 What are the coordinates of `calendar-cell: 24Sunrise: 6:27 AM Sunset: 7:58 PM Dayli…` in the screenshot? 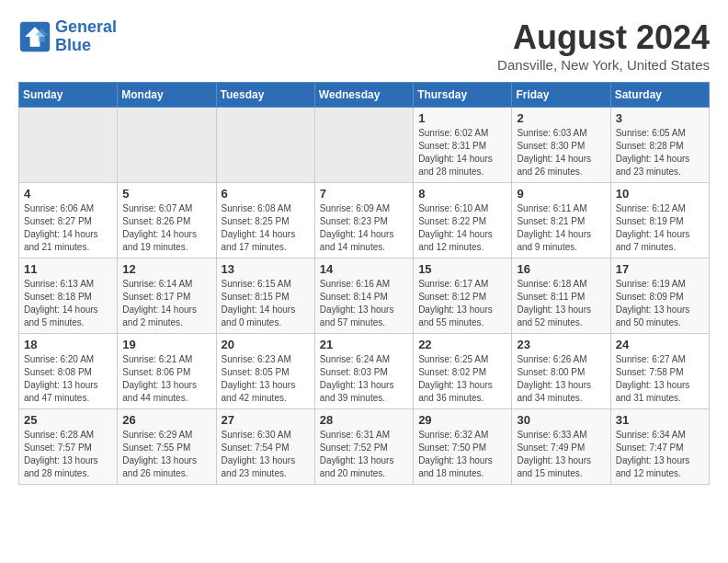 It's located at (660, 372).